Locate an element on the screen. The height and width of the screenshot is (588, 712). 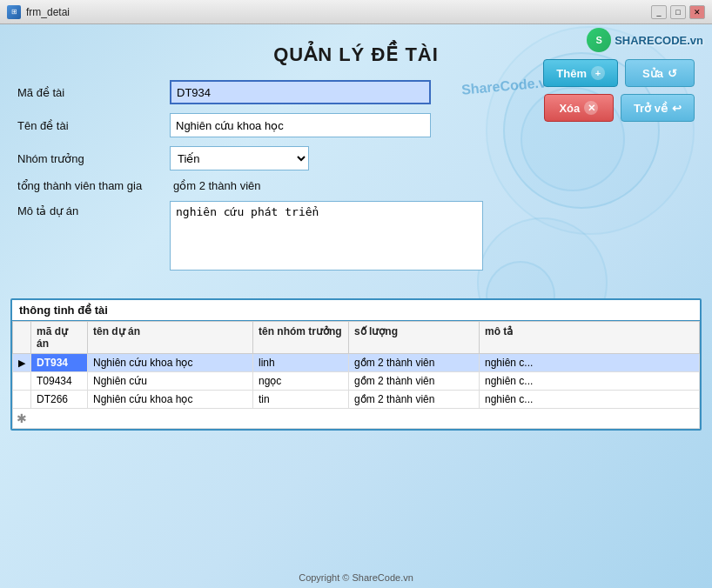
them-button: Thêm + is located at coordinates (581, 73).